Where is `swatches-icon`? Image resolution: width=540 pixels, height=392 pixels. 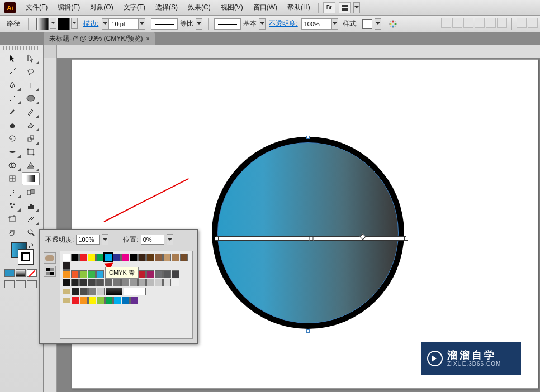 swatches-icon is located at coordinates (50, 271).